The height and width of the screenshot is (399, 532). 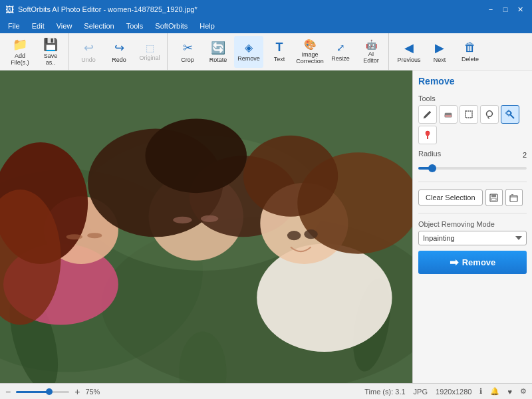 I want to click on toolbar-group-history: ↩ Undo ↪ Redo ⬚ Original, so click(x=120, y=52).